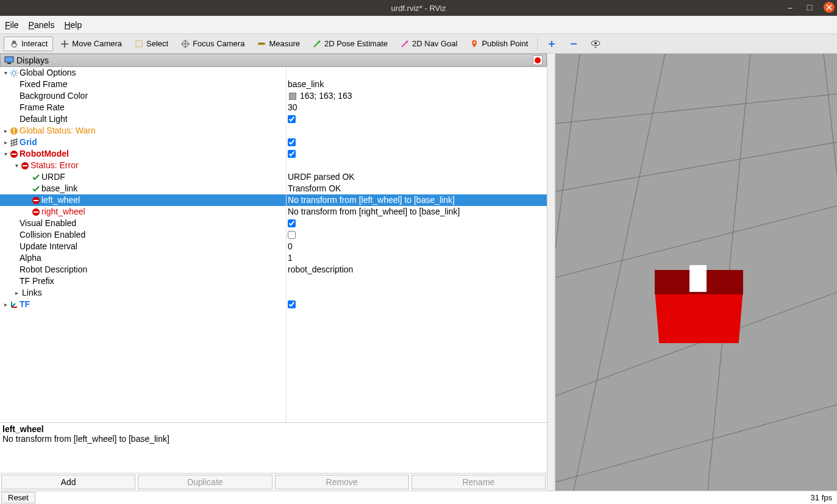 The image size is (837, 504). Describe the element at coordinates (479, 482) in the screenshot. I see `rename-button: Rename` at that location.